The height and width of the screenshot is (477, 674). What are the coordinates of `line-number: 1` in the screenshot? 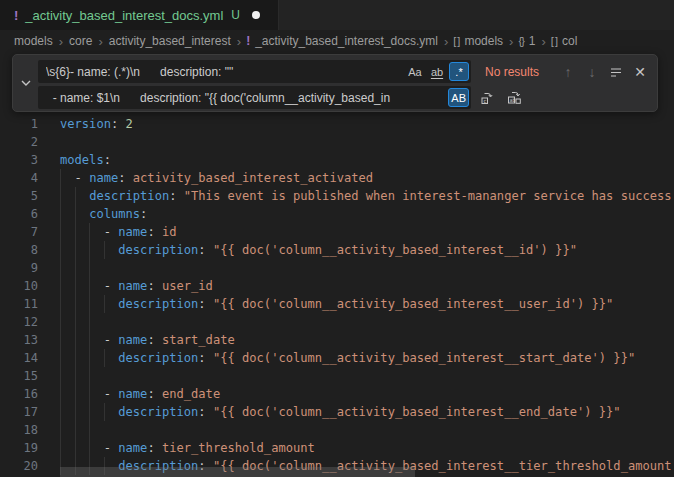 It's located at (19, 124).